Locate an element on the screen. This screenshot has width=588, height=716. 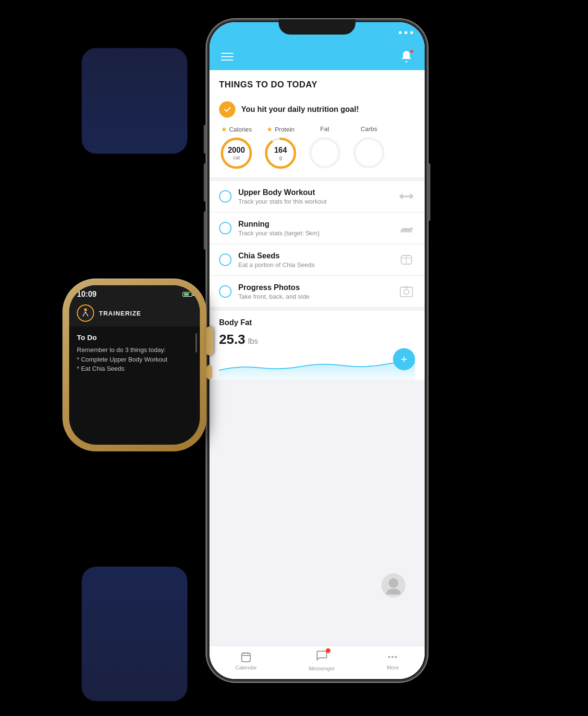
todo-info-chia-seeds: Chia Seeds Eat a portion of Chia Seeds is located at coordinates (315, 260).